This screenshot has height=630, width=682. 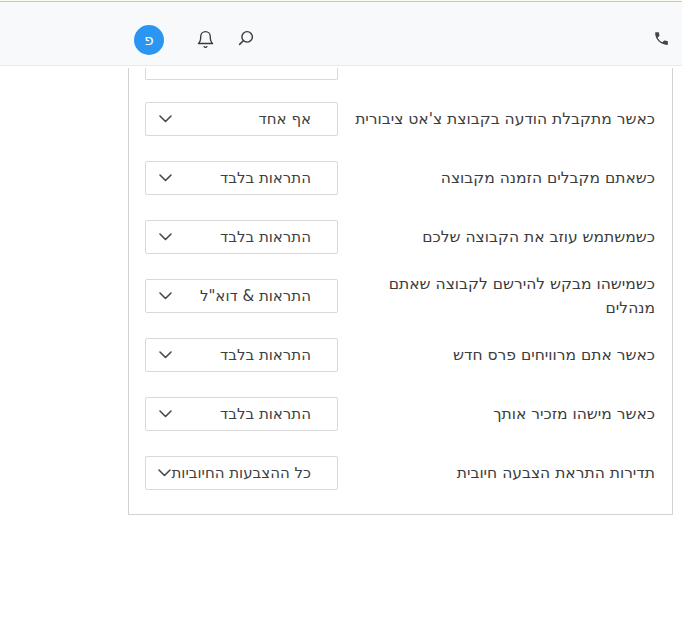 I want to click on setting-dropdown: אף אחד, so click(x=242, y=119).